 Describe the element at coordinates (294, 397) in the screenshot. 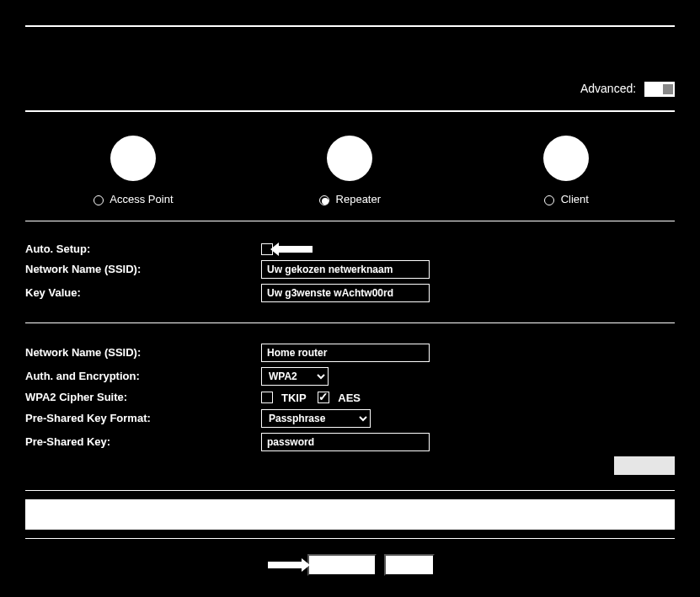

I see `tkip-label: TKIP` at that location.